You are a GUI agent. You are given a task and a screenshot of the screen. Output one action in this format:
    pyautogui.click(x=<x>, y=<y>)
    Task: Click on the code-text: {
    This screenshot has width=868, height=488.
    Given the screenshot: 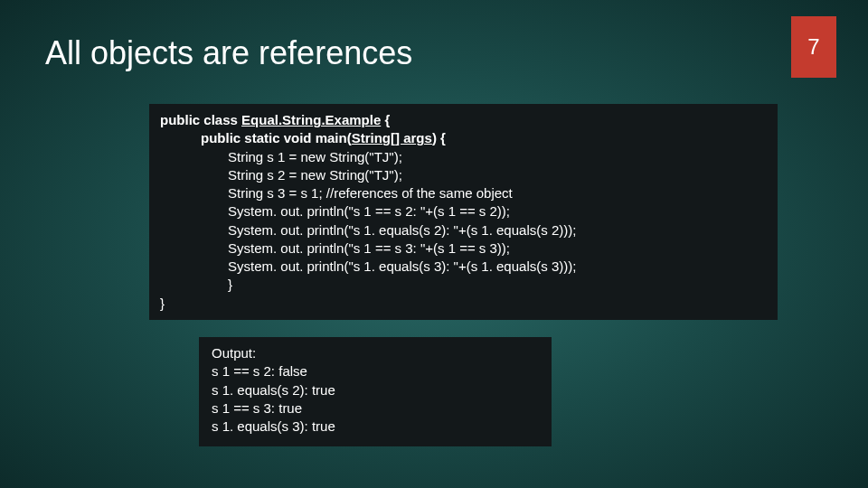 What is the action you would take?
    pyautogui.click(x=385, y=119)
    